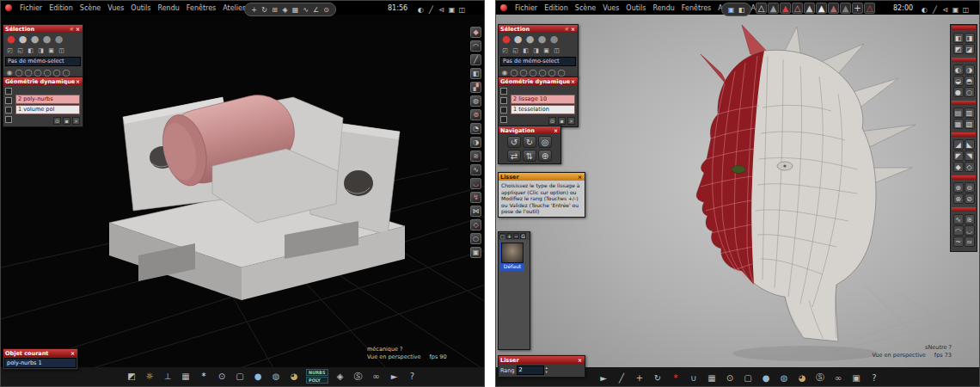 Image resolution: width=980 pixels, height=387 pixels. What do you see at coordinates (542, 177) in the screenshot?
I see `smoothing-help-titlebar: Lisser ×` at bounding box center [542, 177].